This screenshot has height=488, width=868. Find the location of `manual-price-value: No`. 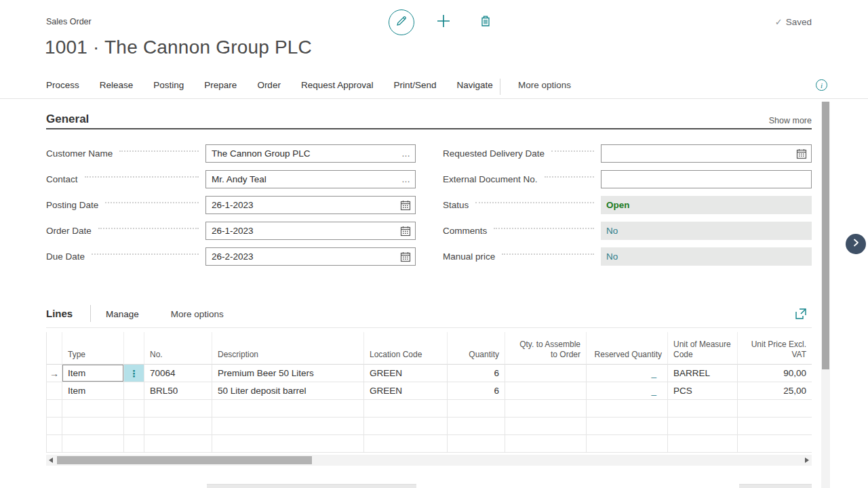

manual-price-value: No is located at coordinates (612, 256).